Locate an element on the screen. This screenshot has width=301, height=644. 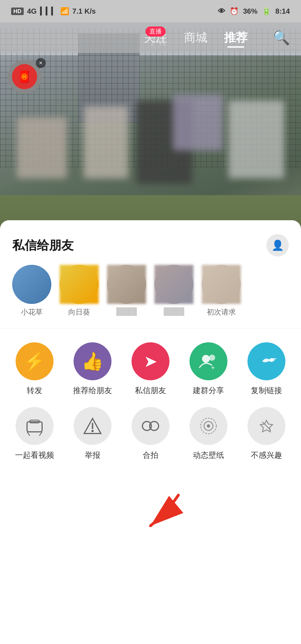
list-item: 向日葵 is located at coordinates (79, 291).